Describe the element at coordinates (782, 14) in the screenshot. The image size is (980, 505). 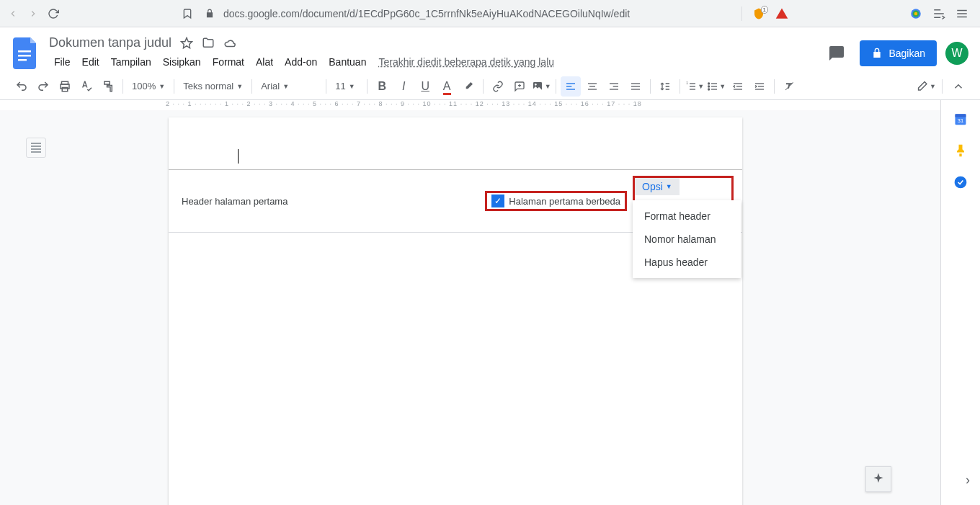
I see `warning-icon` at that location.